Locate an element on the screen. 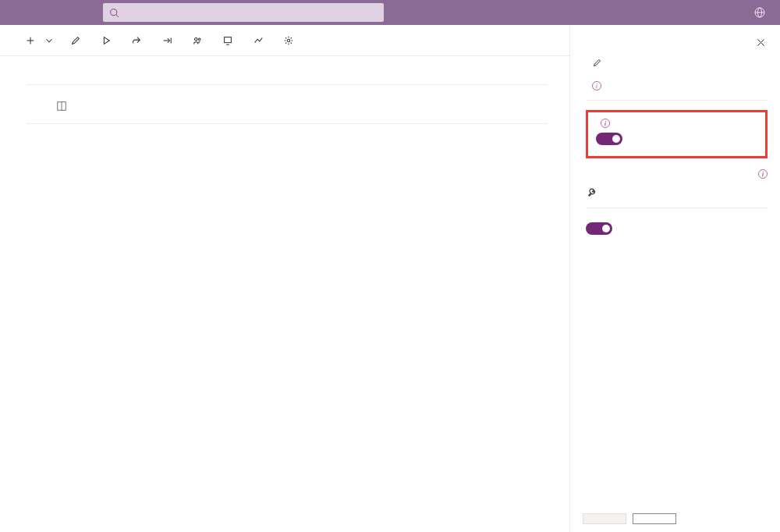  plus-icon is located at coordinates (30, 41).